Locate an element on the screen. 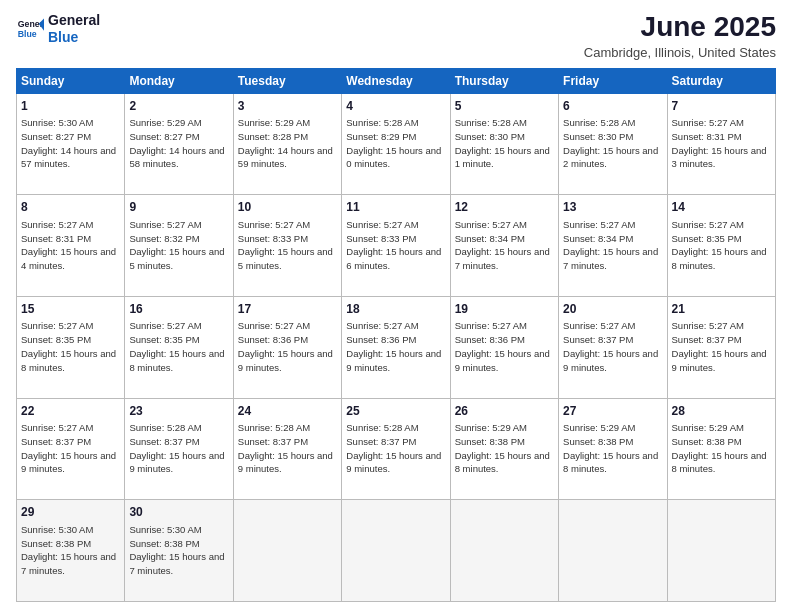 The height and width of the screenshot is (612, 792). sunset-text: Sunset: 8:33 PM is located at coordinates (273, 238).